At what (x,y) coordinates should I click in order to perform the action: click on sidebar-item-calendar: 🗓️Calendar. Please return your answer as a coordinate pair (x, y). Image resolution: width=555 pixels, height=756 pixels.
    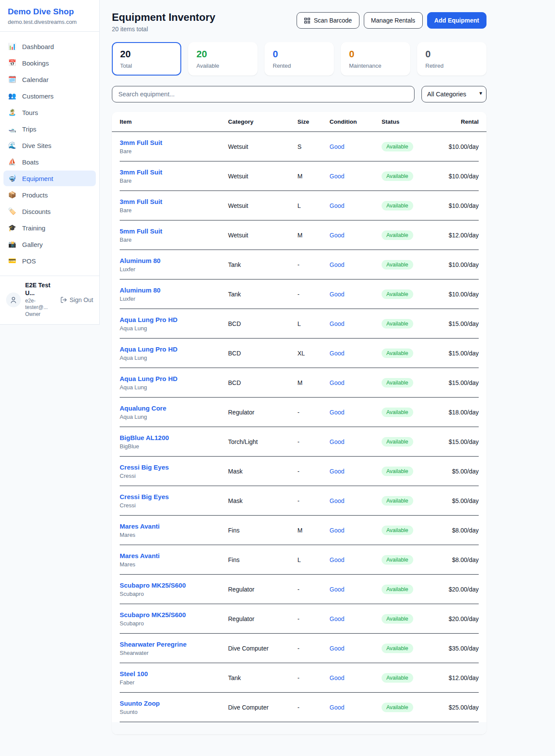
    Looking at the image, I should click on (49, 79).